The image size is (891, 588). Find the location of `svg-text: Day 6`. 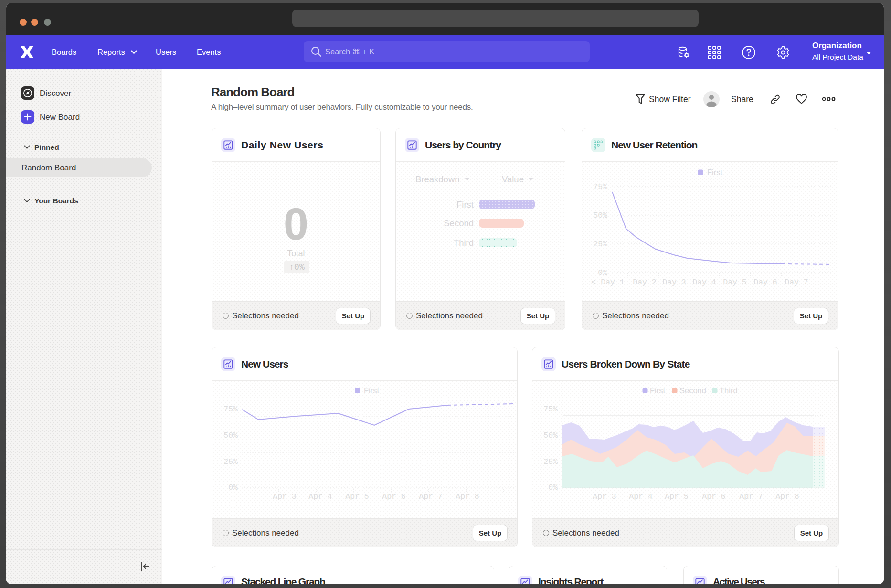

svg-text: Day 6 is located at coordinates (765, 283).